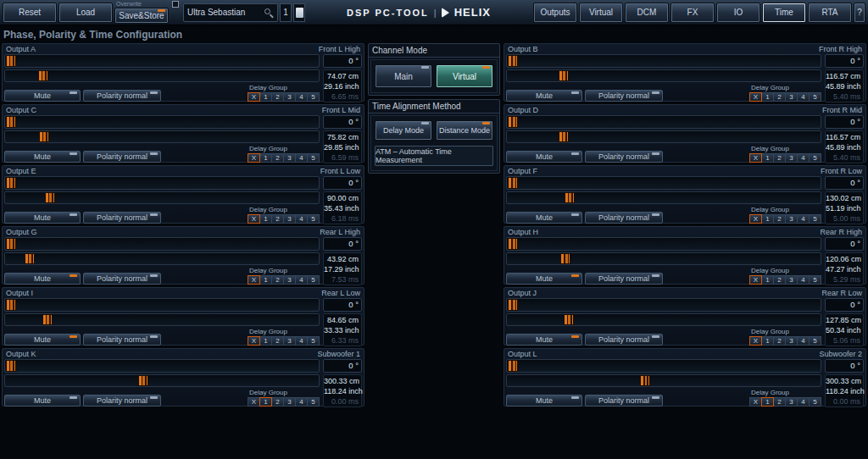 This screenshot has height=459, width=868. I want to click on distance-mode-button: Distance Mode, so click(465, 130).